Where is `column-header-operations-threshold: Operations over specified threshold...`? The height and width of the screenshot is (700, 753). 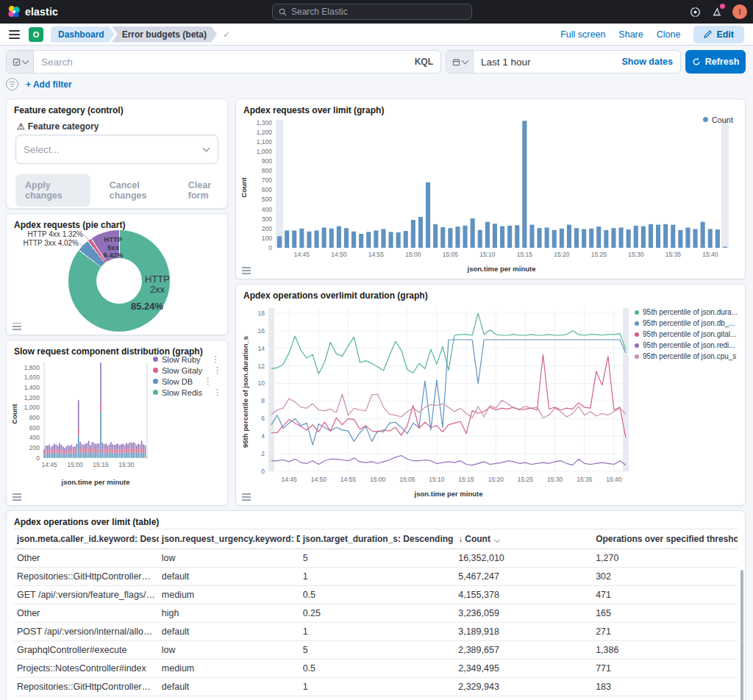 column-header-operations-threshold: Operations over specified threshold... is located at coordinates (665, 540).